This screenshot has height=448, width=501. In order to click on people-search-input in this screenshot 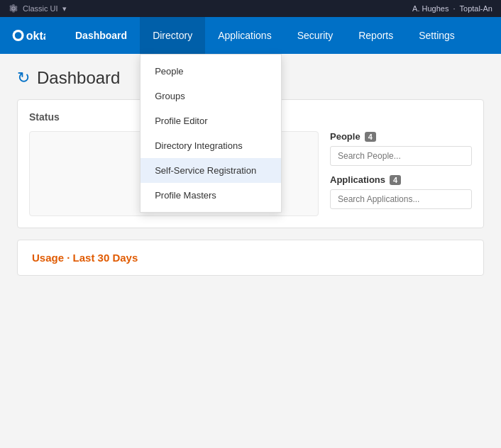, I will do `click(401, 156)`.